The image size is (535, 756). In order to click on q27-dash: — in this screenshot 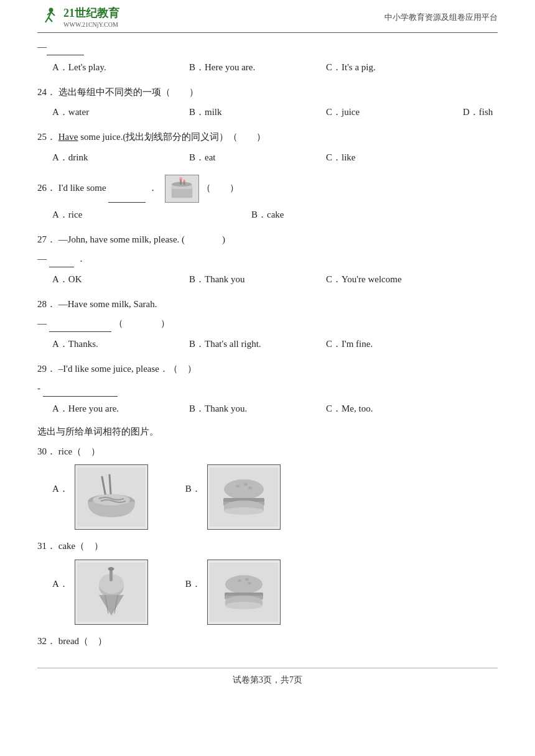, I will do `click(42, 259)`.